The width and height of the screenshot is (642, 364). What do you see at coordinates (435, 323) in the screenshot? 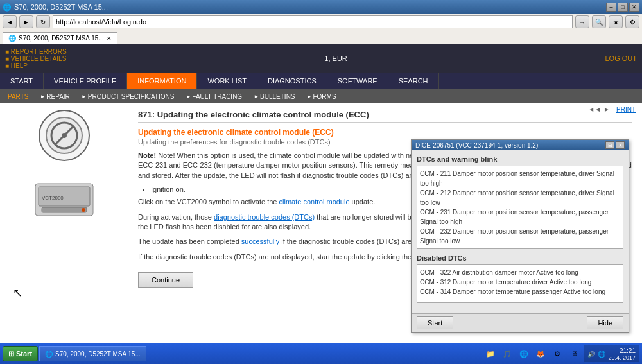
I see `dice-start-button: Start` at bounding box center [435, 323].